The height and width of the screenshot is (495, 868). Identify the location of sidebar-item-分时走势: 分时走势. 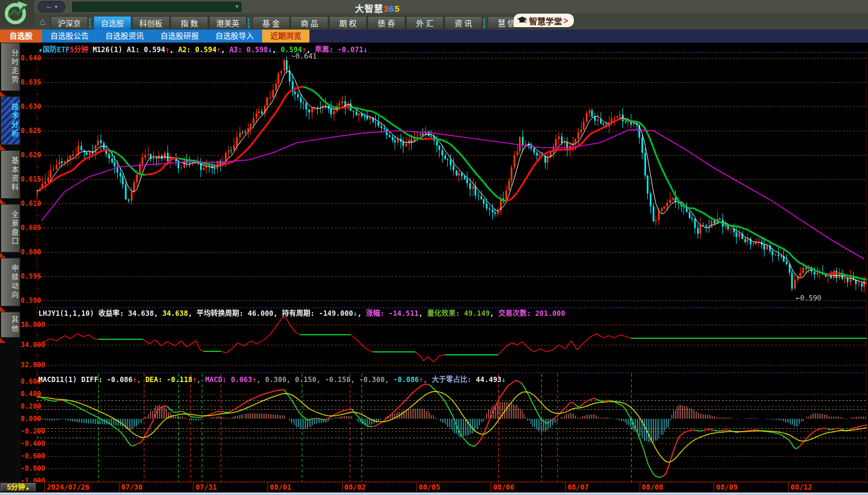
(11, 67).